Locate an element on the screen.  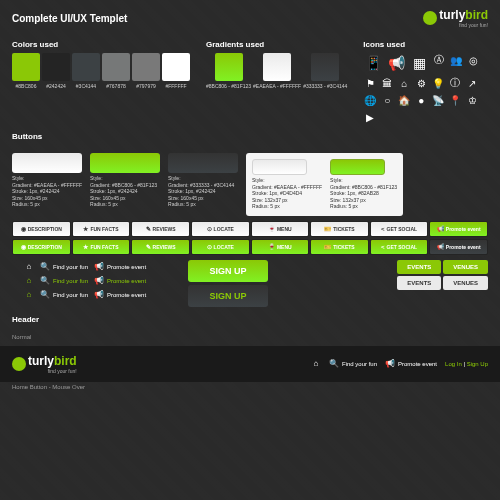
button-sample-dark is located at coordinates (203, 163).